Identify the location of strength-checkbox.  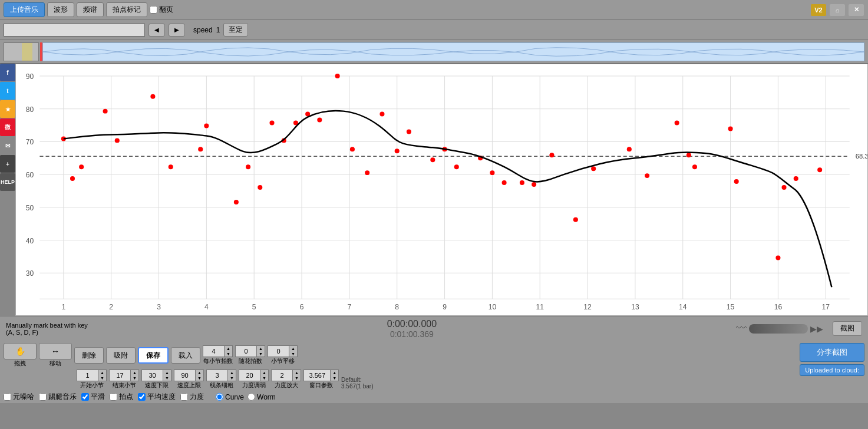
(184, 397).